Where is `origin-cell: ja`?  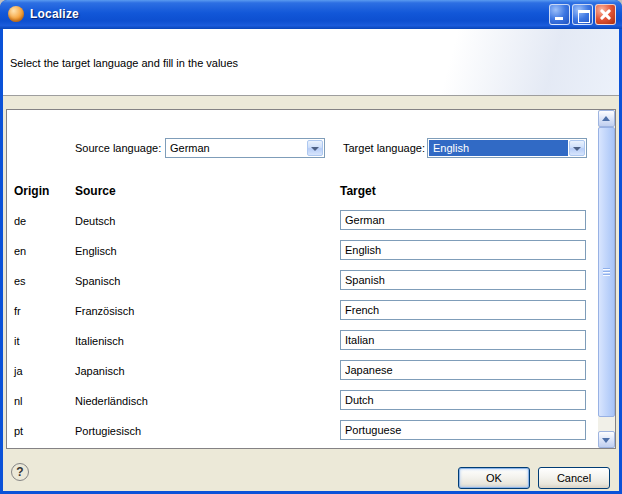
origin-cell: ja is located at coordinates (18, 371).